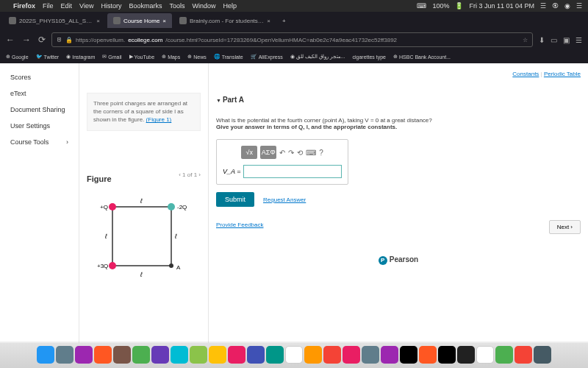  What do you see at coordinates (111, 6) in the screenshot?
I see `menu-history: History` at bounding box center [111, 6].